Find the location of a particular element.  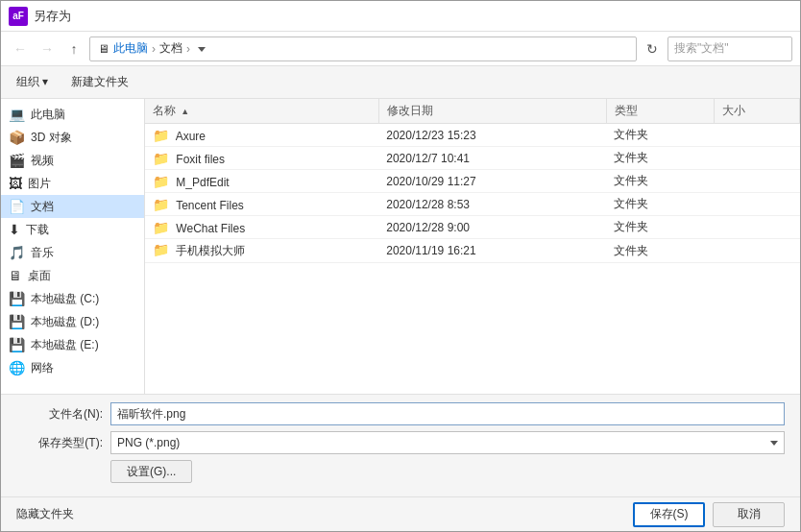

sidebar-item-computer: 💻 此电脑 is located at coordinates (73, 114).